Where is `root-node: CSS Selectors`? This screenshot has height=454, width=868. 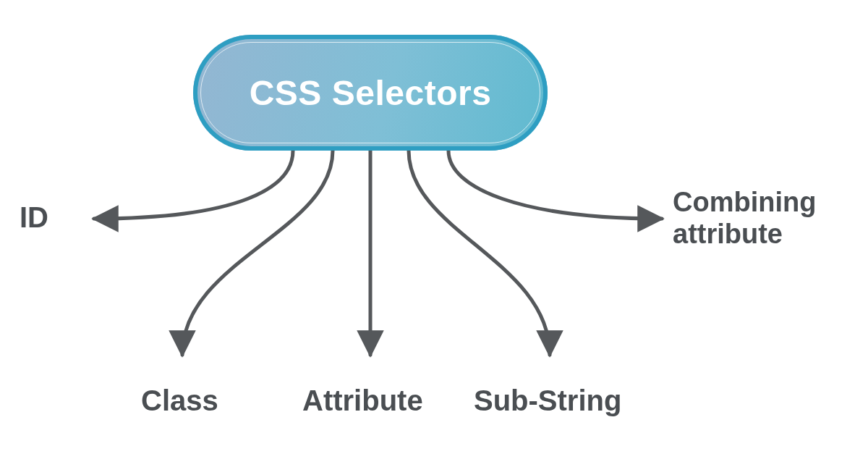 root-node: CSS Selectors is located at coordinates (370, 93).